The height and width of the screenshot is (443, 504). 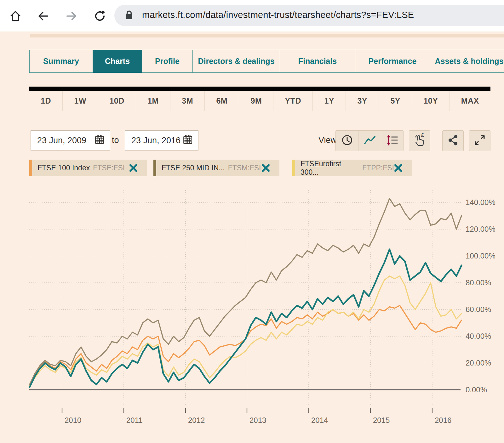 What do you see at coordinates (453, 141) in the screenshot?
I see `share-icon` at bounding box center [453, 141].